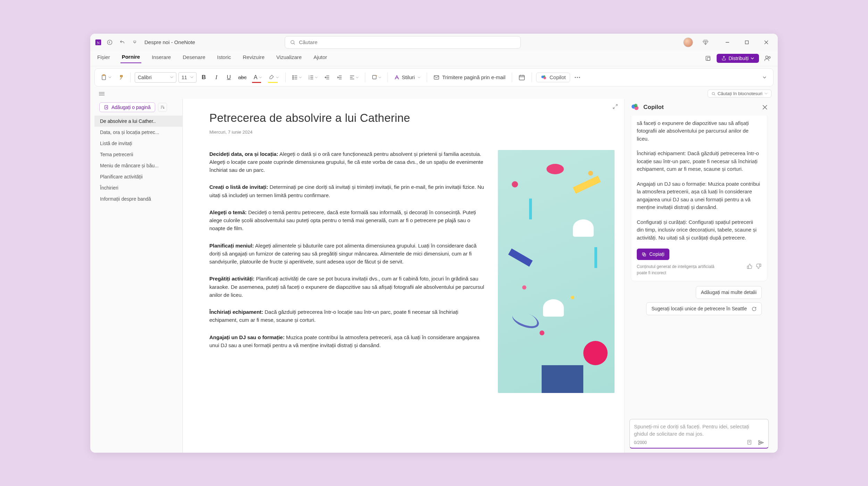 This screenshot has width=868, height=486. I want to click on tab-view: Vizualizare, so click(289, 58).